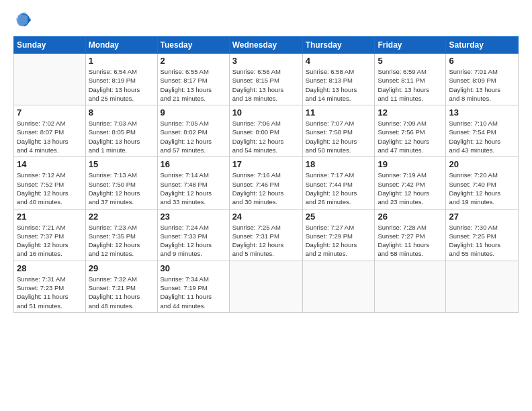 Image resolution: width=532 pixels, height=411 pixels. I want to click on day-number: 24, so click(266, 216).